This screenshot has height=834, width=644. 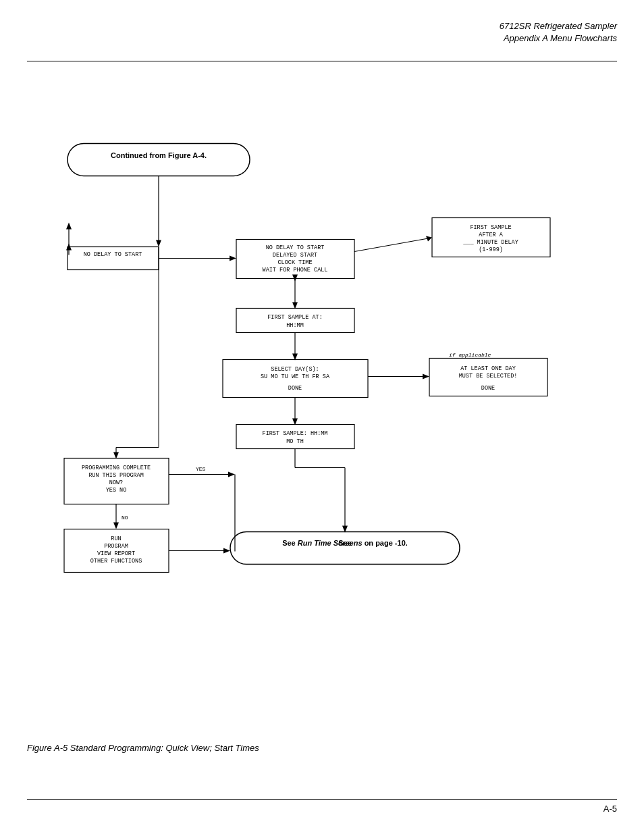 What do you see at coordinates (295, 255) in the screenshot?
I see `svg-text: DELAYED START` at bounding box center [295, 255].